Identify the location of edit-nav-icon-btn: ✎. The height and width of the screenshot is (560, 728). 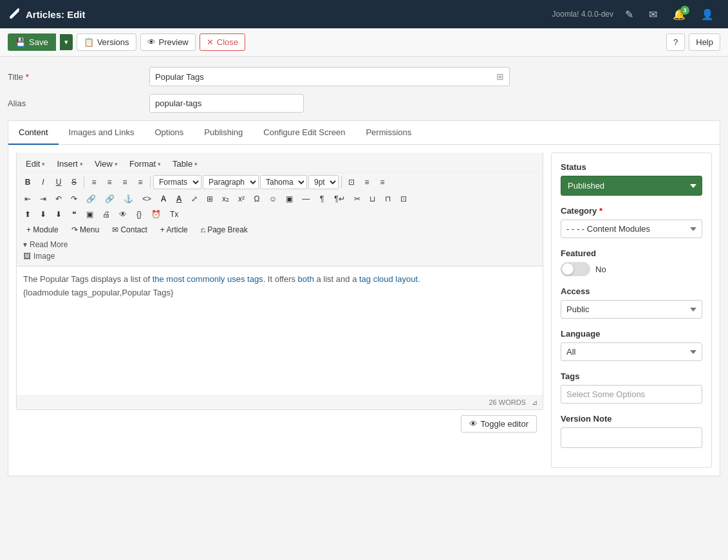
(630, 14).